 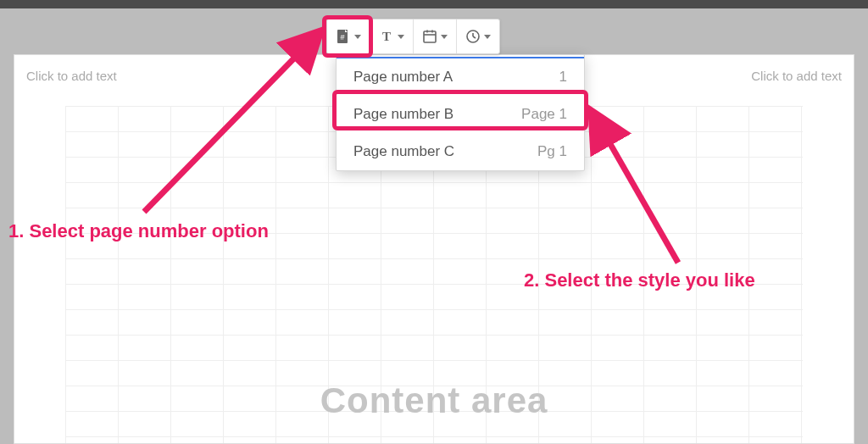 I want to click on text-style-button: T, so click(x=392, y=36).